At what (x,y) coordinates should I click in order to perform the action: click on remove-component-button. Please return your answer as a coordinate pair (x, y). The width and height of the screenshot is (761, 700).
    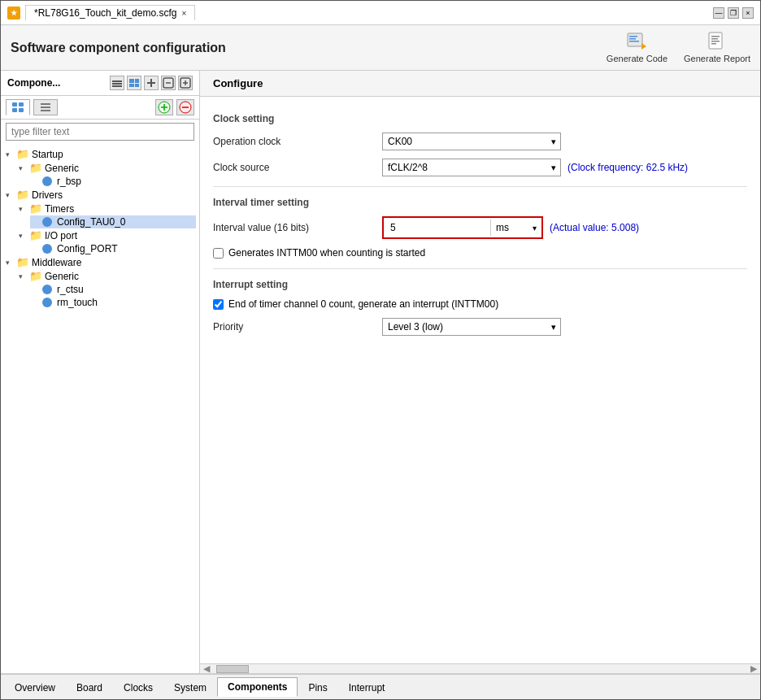
    Looking at the image, I should click on (185, 107).